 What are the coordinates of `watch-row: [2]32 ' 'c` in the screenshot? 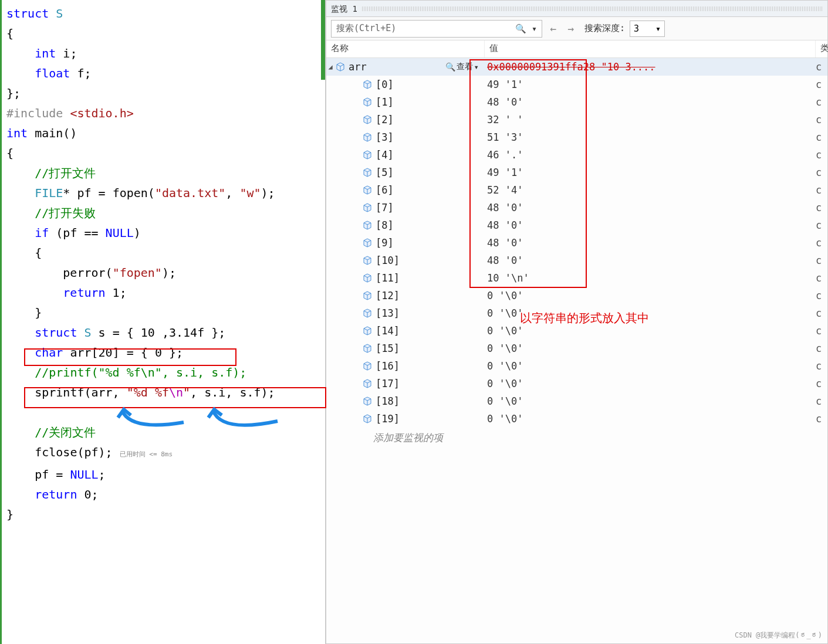 It's located at (577, 120).